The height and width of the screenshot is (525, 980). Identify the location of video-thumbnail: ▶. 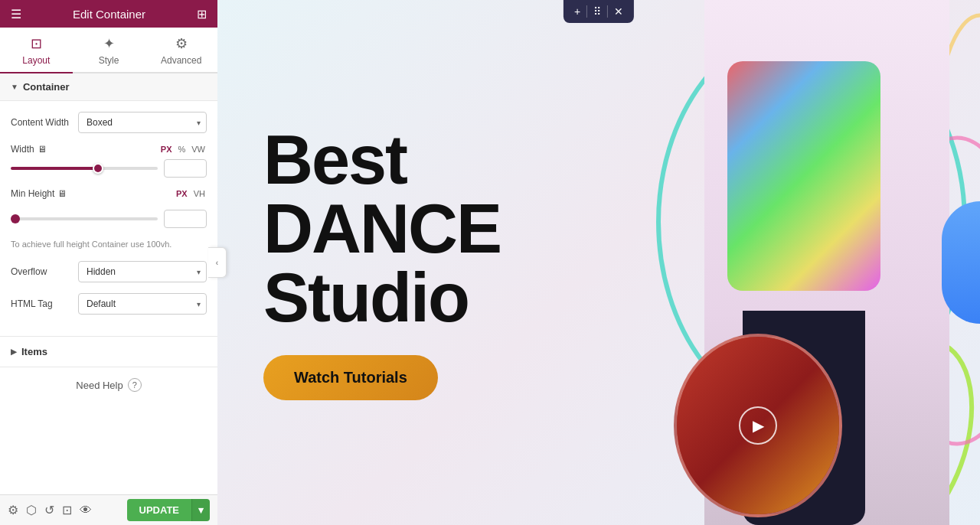
(758, 426).